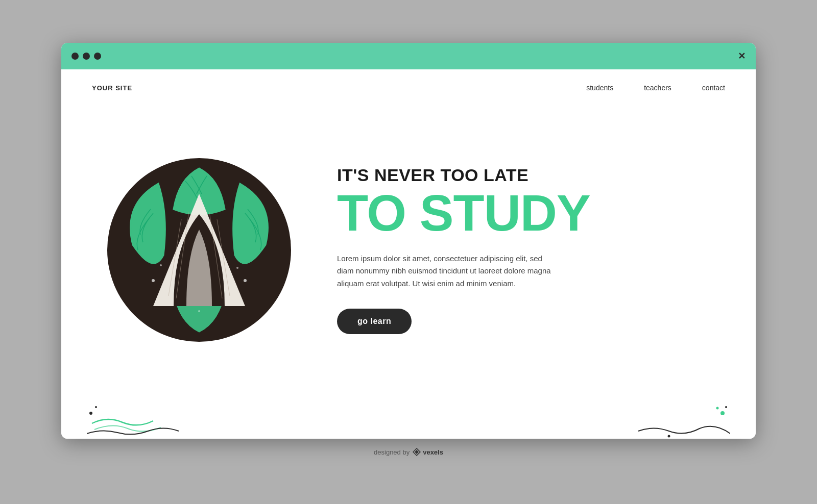  Describe the element at coordinates (531, 175) in the screenshot. I see `hero-subtitle: IT'S NEVER TOO LATE` at that location.